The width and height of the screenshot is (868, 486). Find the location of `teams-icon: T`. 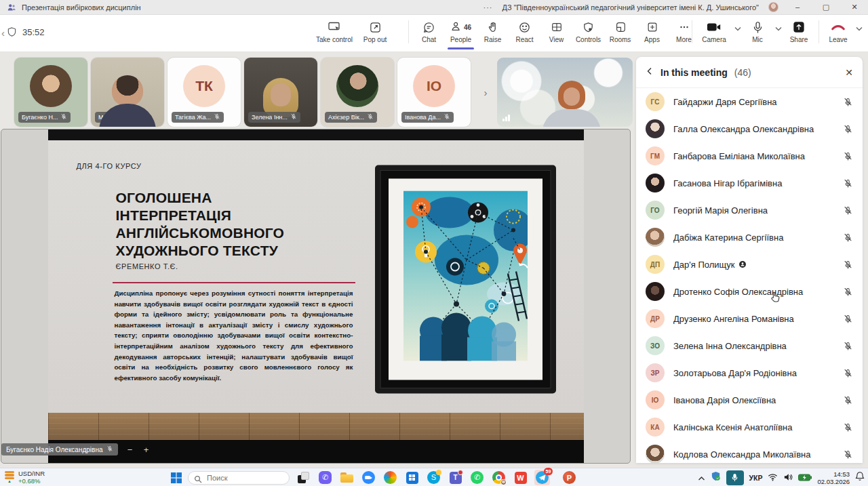

teams-icon: T is located at coordinates (456, 477).